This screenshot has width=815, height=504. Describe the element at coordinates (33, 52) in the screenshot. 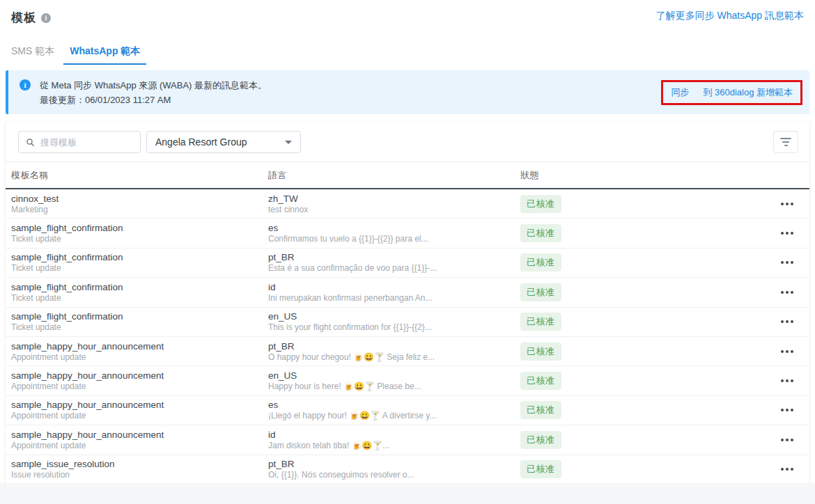

I see `tab-sms-templates: SMS 範本` at that location.